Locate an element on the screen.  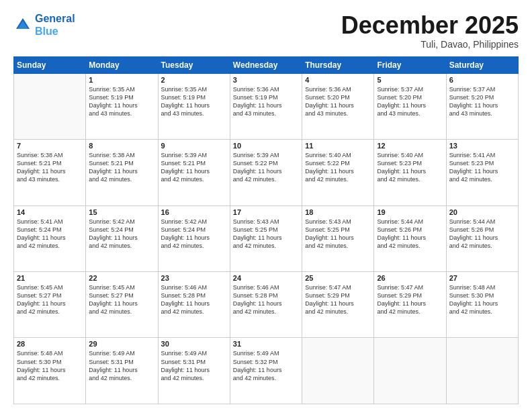
calendar-cell: 11Sunrise: 5:40 AM Sunset: 5:22 PM Dayli… is located at coordinates (339, 173).